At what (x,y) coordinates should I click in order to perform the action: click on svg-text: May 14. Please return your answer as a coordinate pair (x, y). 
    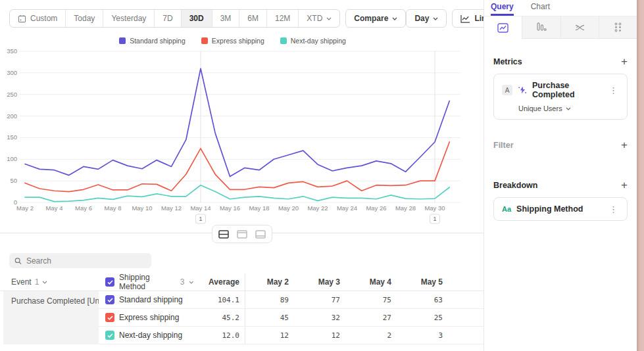
    Looking at the image, I should click on (200, 208).